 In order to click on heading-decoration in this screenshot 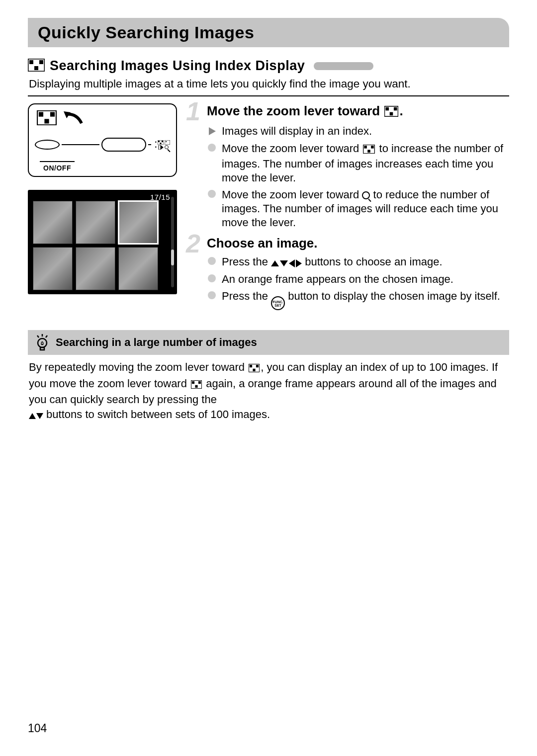, I will do `click(344, 66)`.